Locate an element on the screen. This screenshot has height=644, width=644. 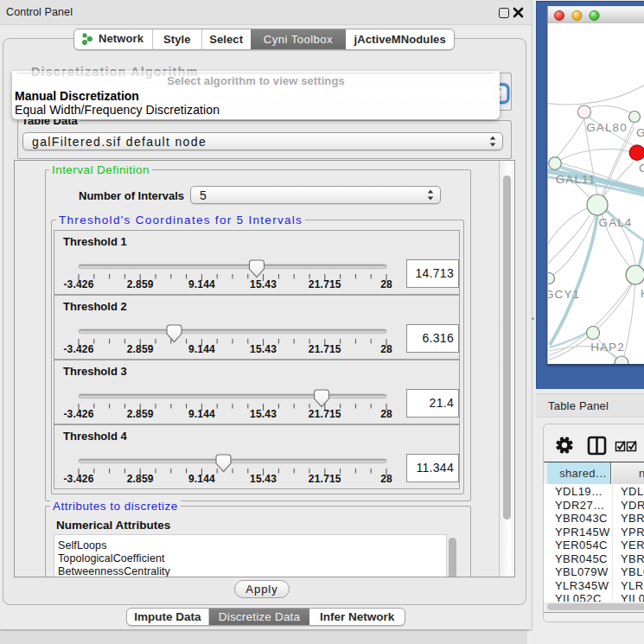
svg-text: HAP2 is located at coordinates (608, 348).